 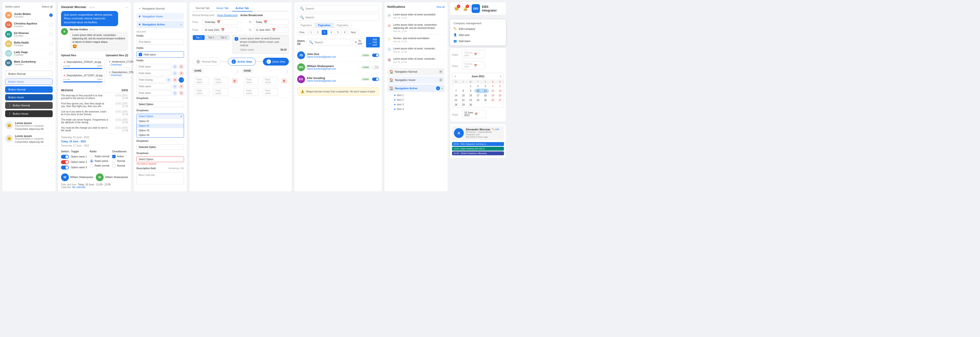 What do you see at coordinates (169, 80) in the screenshot?
I see `field-add-btn-move: +` at bounding box center [169, 80].